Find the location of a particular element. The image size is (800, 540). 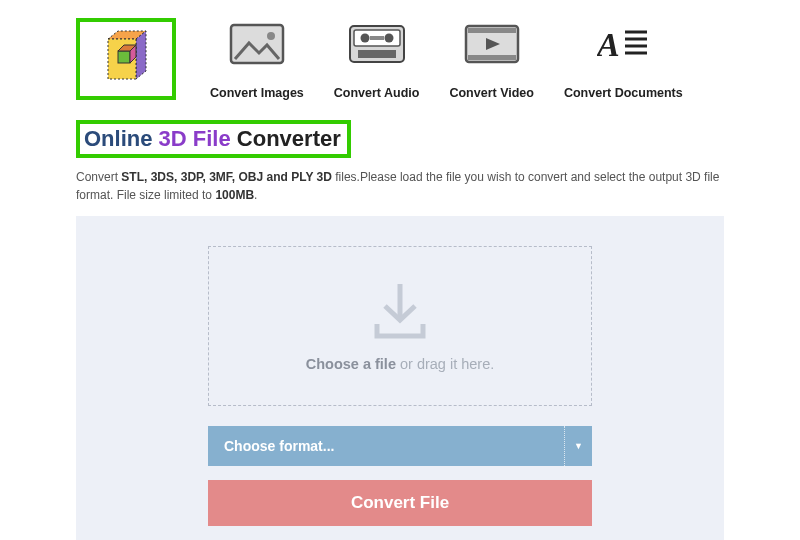

page-title: Online 3D File Converter is located at coordinates (214, 139).